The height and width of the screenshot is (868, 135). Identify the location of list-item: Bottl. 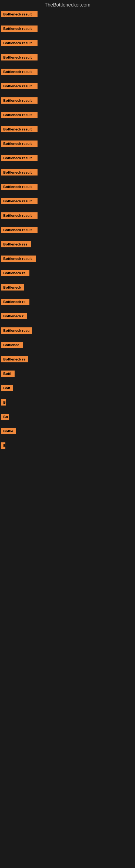
(68, 374).